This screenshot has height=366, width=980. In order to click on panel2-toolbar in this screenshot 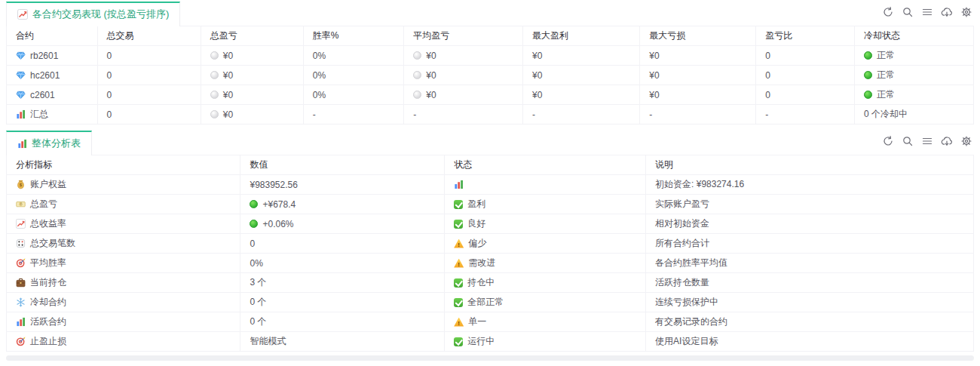, I will do `click(927, 141)`.